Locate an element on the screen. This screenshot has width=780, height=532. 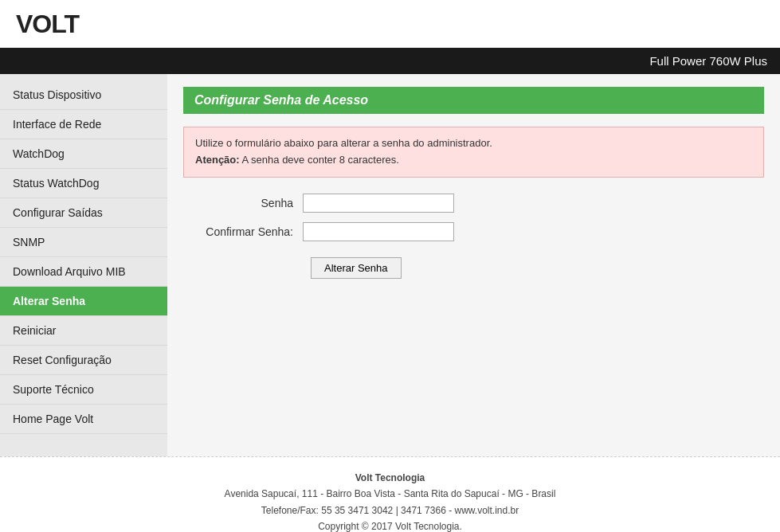
sidebar-item-status-dispositivo: Status Dispositivo is located at coordinates (84, 96).